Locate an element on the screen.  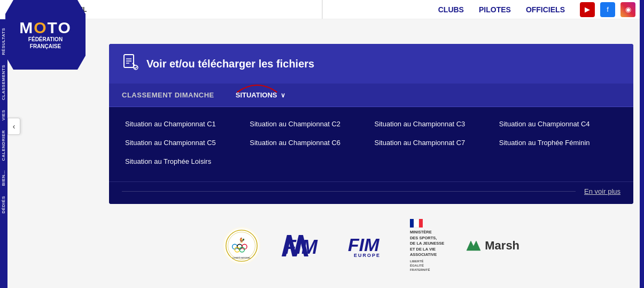
partner-fim: FIM is located at coordinates (303, 246).